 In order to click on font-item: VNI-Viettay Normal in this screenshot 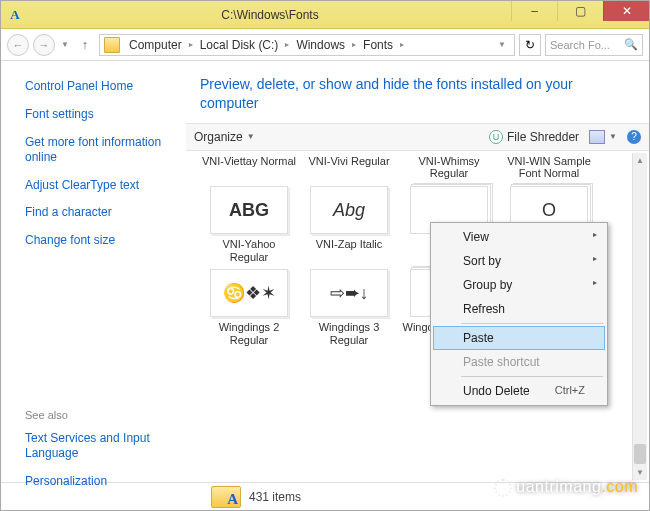, I will do `click(249, 168)`.